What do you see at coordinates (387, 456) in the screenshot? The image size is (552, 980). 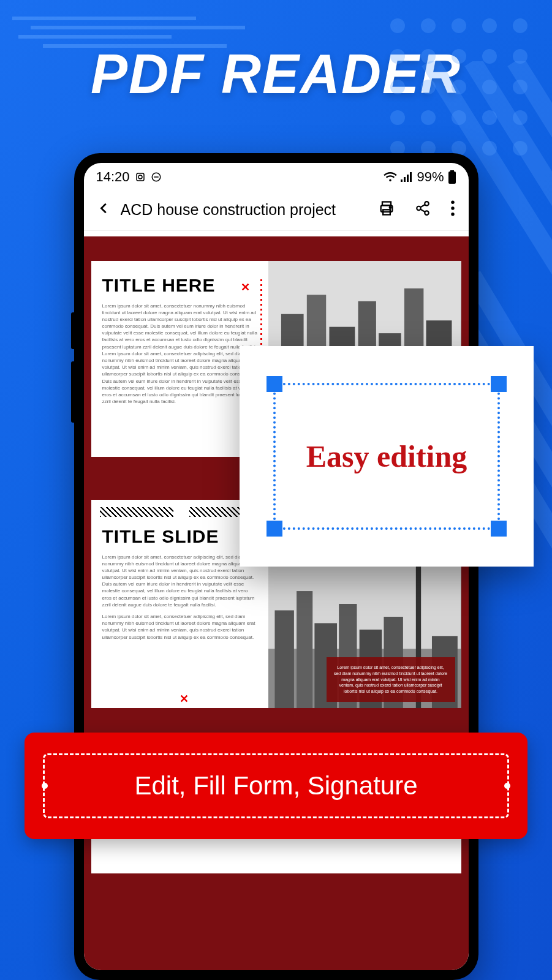 I see `edit-annotation-card: Easy editing` at bounding box center [387, 456].